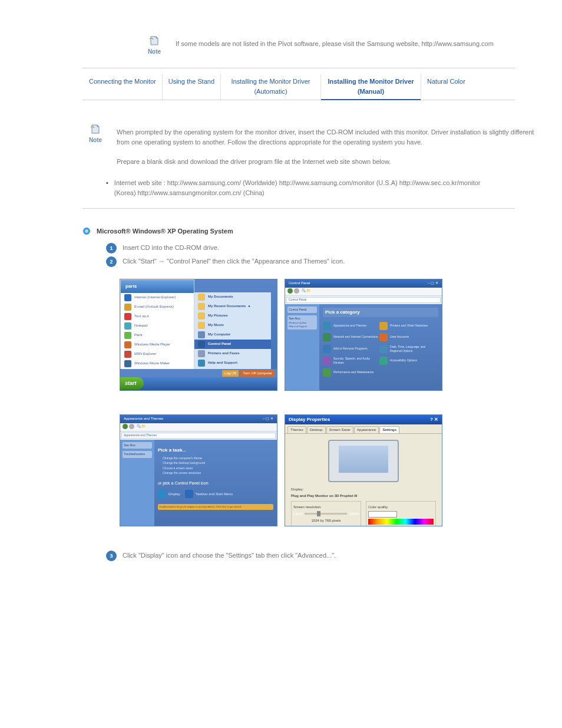  What do you see at coordinates (209, 494) in the screenshot?
I see `taskbar-icon-item: Taskbar and Start Menu` at bounding box center [209, 494].